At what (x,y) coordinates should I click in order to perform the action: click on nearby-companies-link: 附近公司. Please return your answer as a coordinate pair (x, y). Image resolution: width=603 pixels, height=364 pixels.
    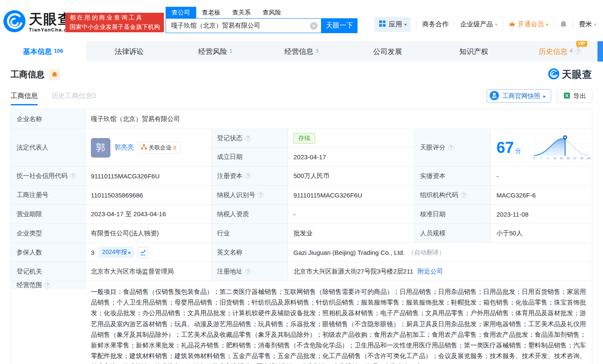
    Looking at the image, I should click on (430, 272).